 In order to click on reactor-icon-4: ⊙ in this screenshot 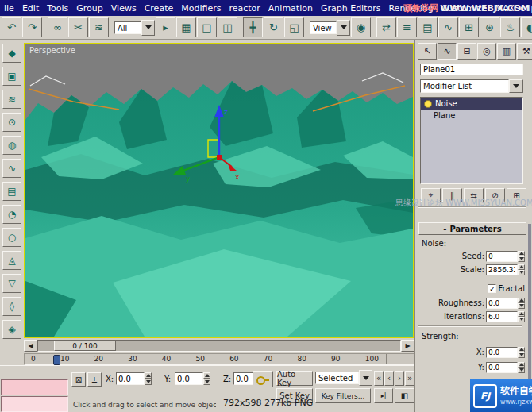, I will do `click(12, 122)`.